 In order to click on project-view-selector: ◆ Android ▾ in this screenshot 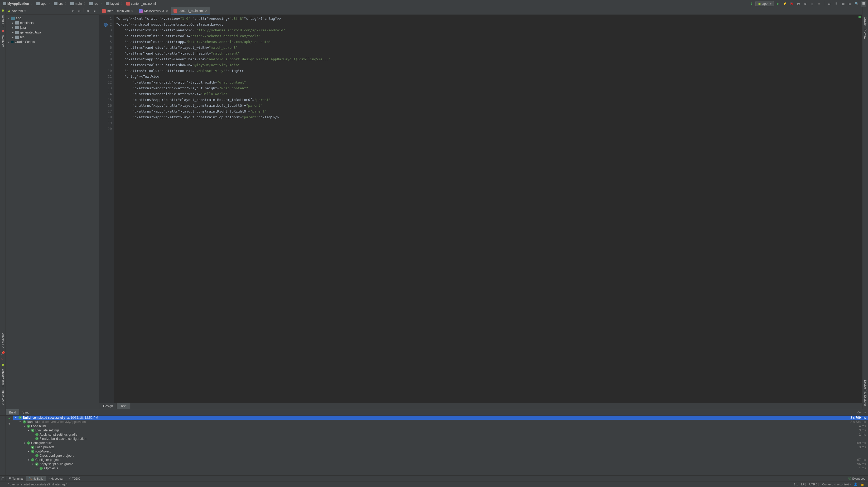, I will do `click(39, 11)`.